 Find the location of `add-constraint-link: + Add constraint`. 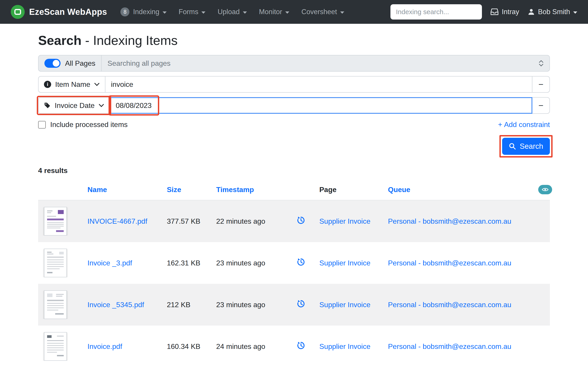

add-constraint-link: + Add constraint is located at coordinates (524, 125).